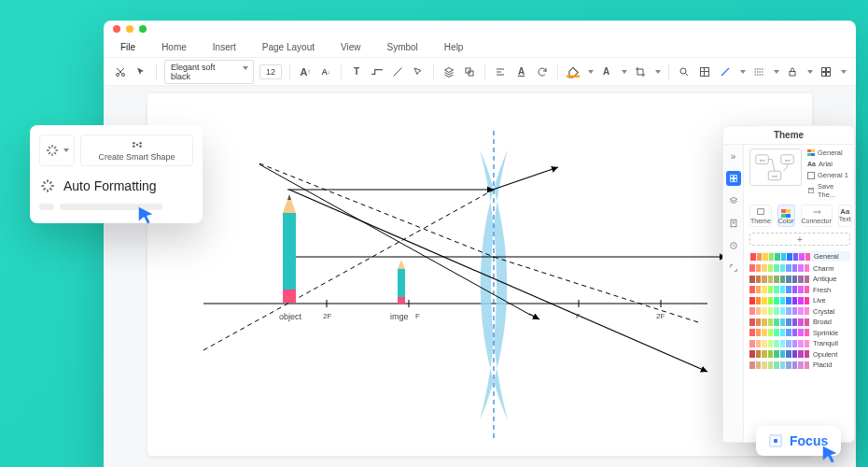  I want to click on palette-name: Placid, so click(832, 364).